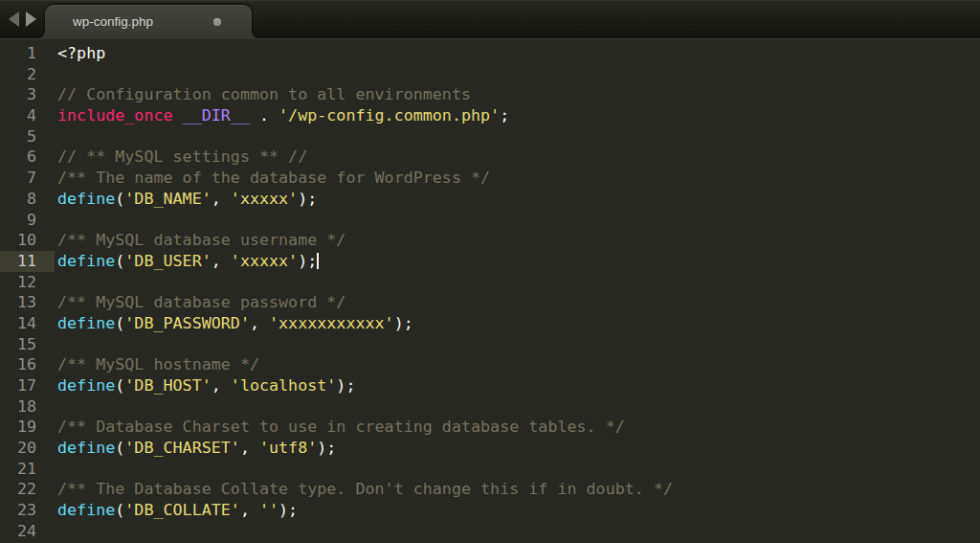 The height and width of the screenshot is (543, 980). Describe the element at coordinates (264, 94) in the screenshot. I see `token-cm: // Configuration common to all environme…` at that location.